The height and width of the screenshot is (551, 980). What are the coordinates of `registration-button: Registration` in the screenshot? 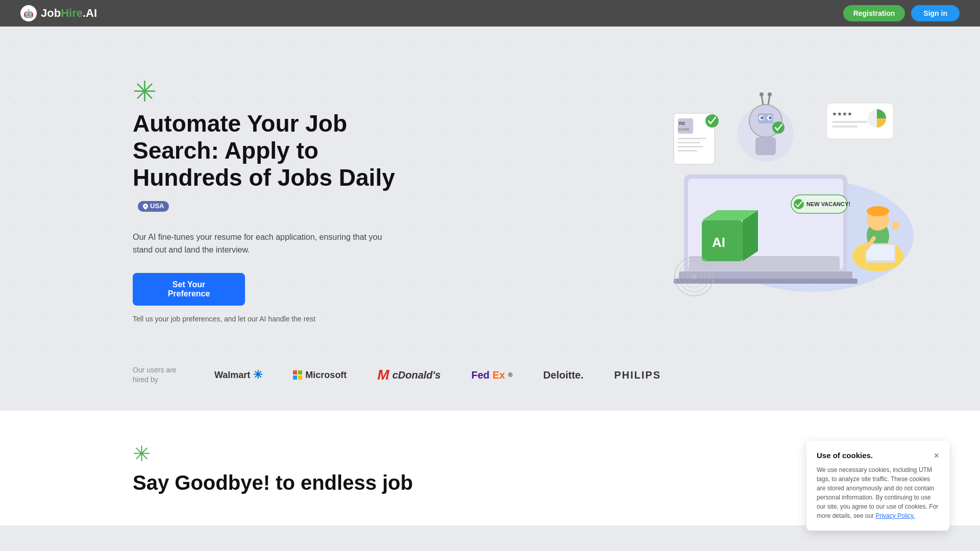 It's located at (874, 13).